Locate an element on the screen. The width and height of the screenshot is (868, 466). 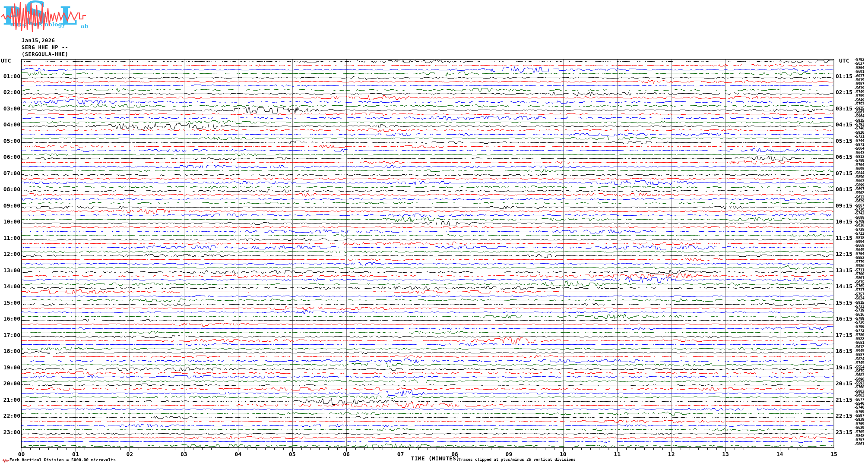
x-tick-label: 06 is located at coordinates (346, 454).